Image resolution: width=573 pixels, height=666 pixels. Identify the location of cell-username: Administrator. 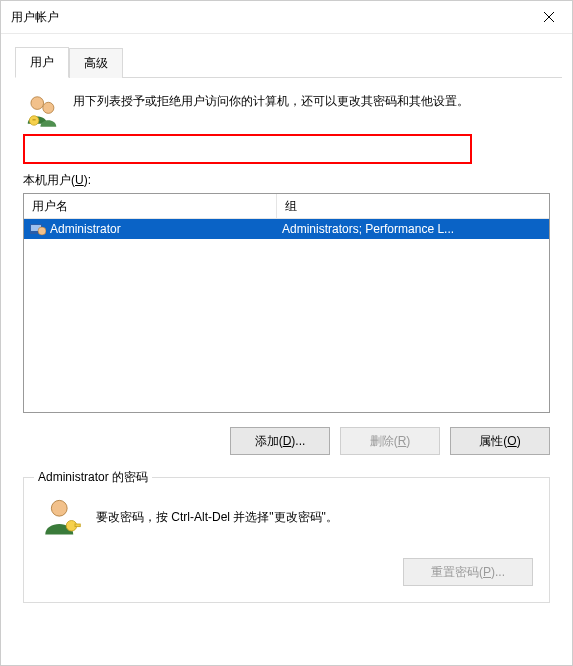
(150, 229).